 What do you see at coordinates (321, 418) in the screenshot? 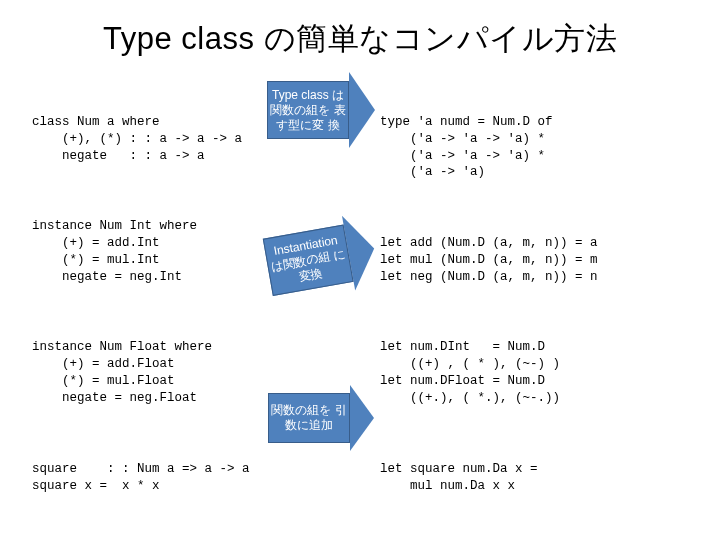
I see `arrow-add-arg: 関数の組を 引数に追加` at bounding box center [321, 418].